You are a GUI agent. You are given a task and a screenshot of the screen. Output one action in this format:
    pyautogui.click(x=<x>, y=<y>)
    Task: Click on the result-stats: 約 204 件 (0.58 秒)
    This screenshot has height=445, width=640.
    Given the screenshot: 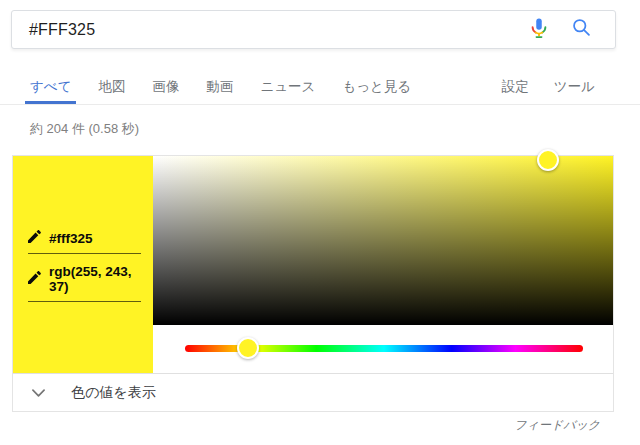 What is the action you would take?
    pyautogui.click(x=84, y=129)
    